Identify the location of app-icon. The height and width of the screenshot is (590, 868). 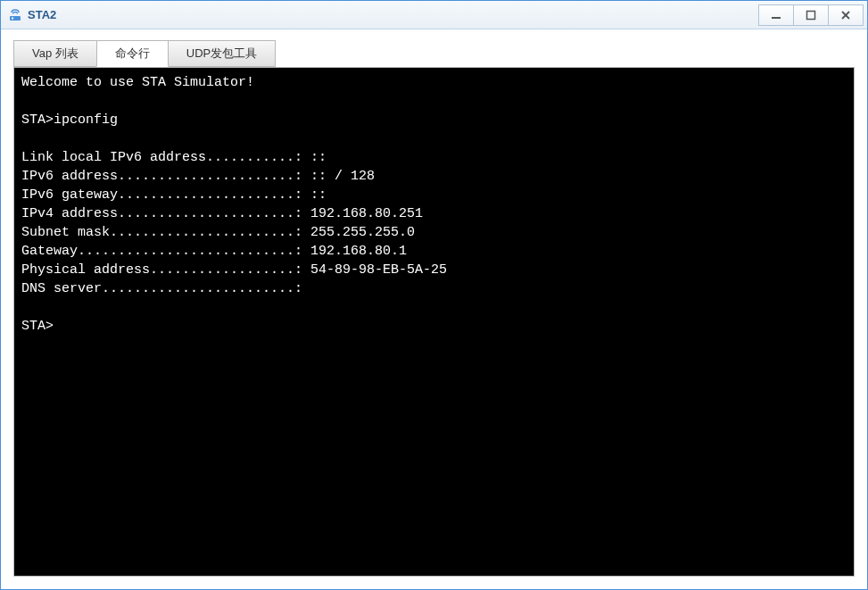
(15, 15).